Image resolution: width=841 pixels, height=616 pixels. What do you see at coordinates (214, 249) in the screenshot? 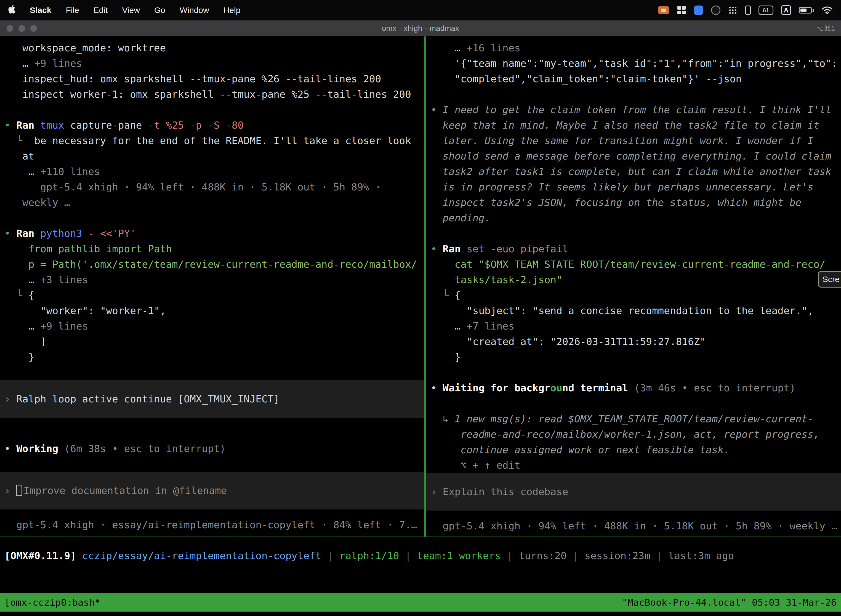
I see `terminal-line: from pathlib import Path` at bounding box center [214, 249].